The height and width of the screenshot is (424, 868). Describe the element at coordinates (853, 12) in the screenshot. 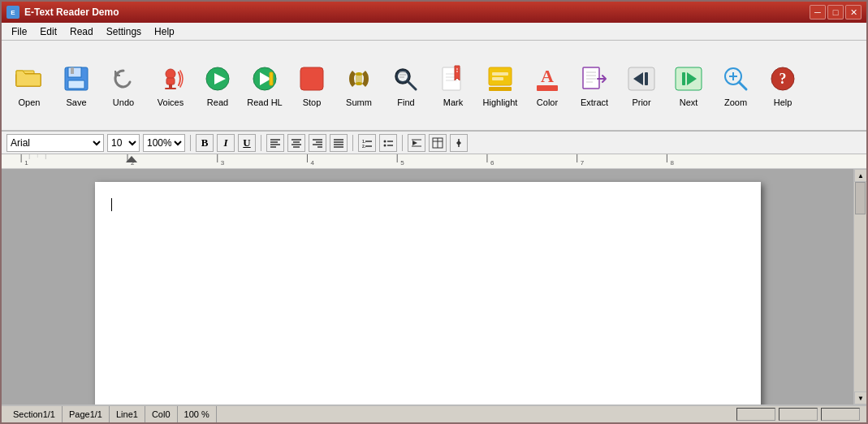

I see `close-button: ✕` at that location.